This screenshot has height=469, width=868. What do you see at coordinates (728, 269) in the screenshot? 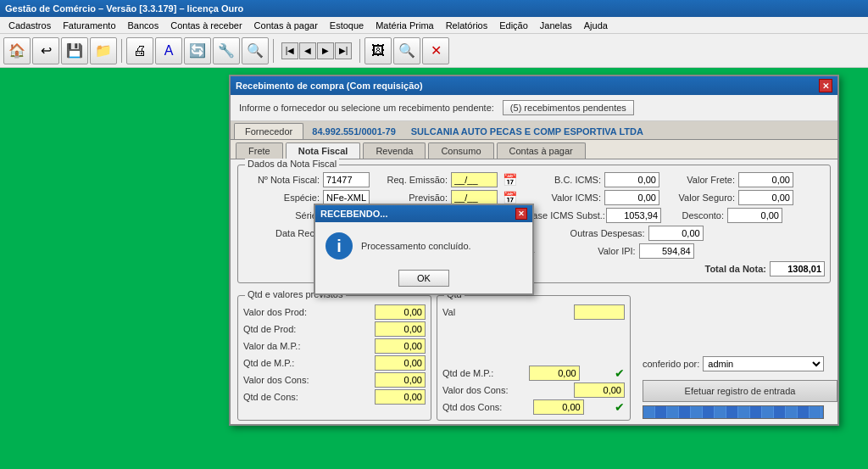
I see `total-nota-label: Total da Nota:` at bounding box center [728, 269].